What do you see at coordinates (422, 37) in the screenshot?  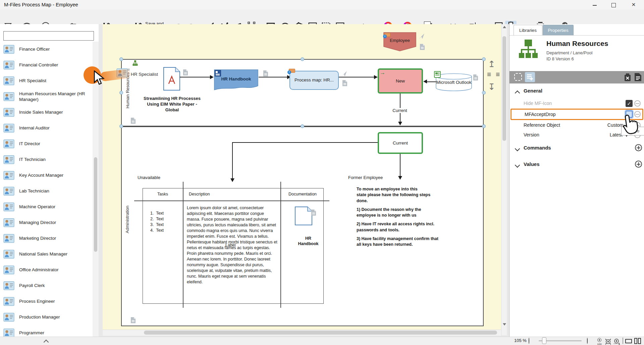 I see `goto-arrow-icon` at bounding box center [422, 37].